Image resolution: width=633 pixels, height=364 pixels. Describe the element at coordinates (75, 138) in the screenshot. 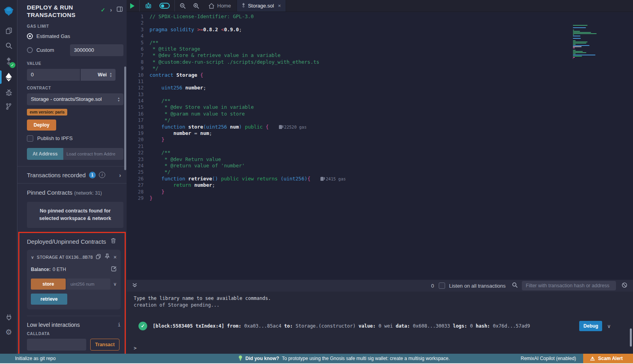

I see `publish-ipfs-option: Publish to IPFS` at that location.